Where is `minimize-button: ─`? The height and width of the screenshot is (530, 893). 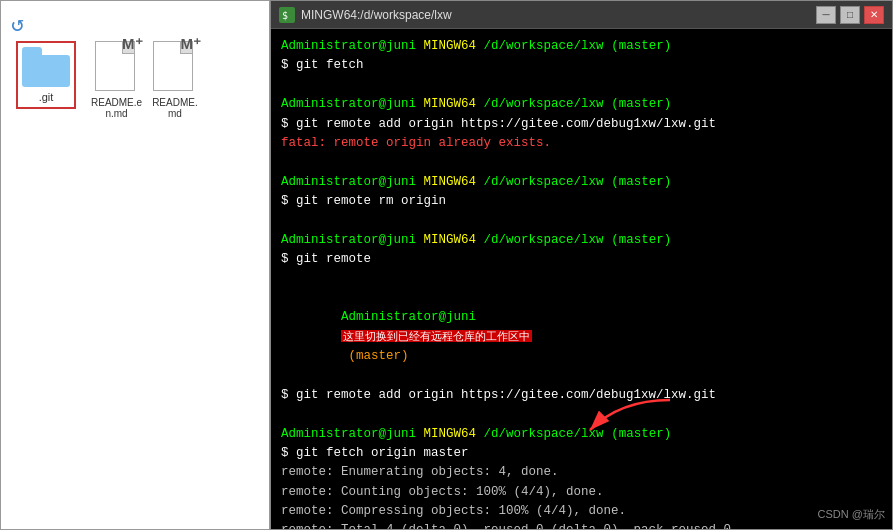
minimize-button: ─ is located at coordinates (826, 15).